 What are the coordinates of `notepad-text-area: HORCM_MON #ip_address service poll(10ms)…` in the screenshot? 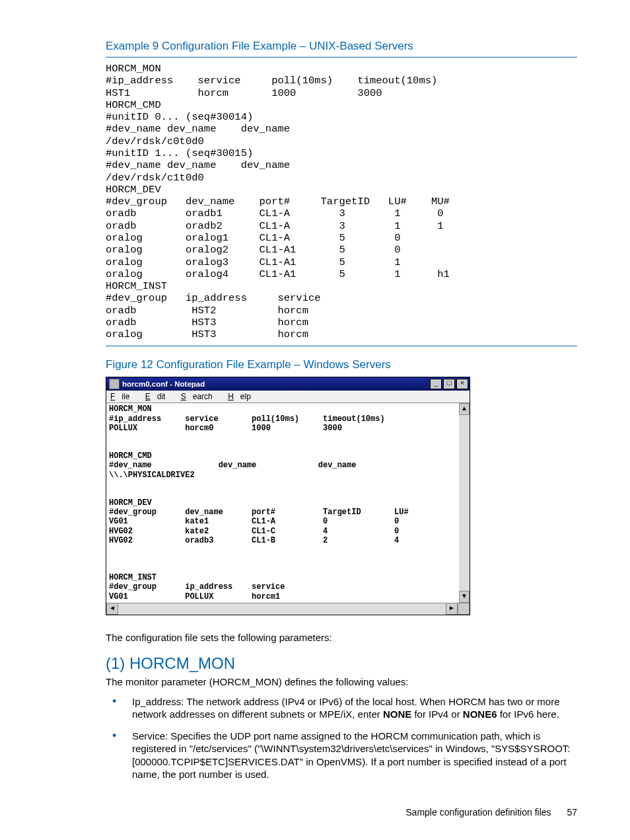 It's located at (283, 502).